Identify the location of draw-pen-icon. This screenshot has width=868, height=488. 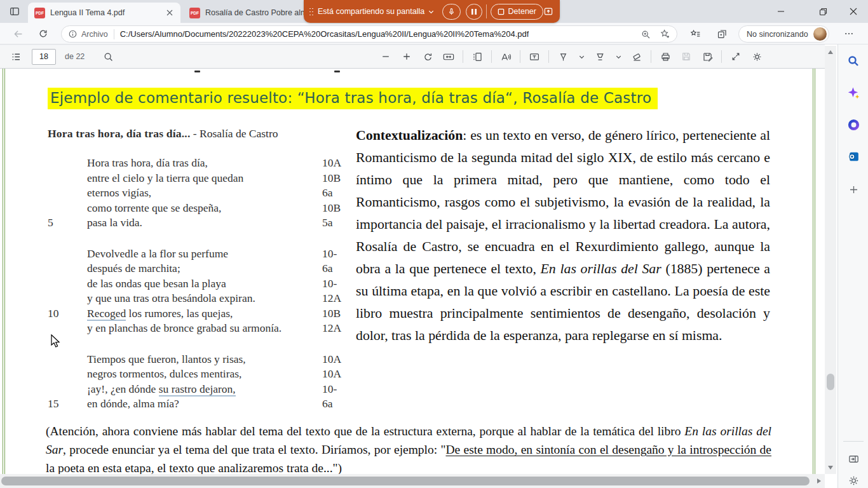
(563, 57).